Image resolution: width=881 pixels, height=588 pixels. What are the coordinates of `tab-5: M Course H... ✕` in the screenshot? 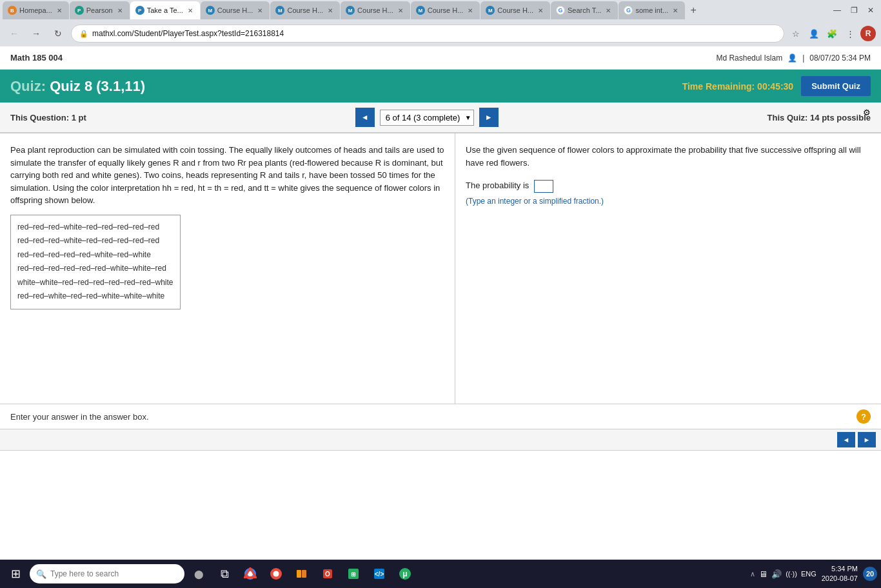 It's located at (305, 10).